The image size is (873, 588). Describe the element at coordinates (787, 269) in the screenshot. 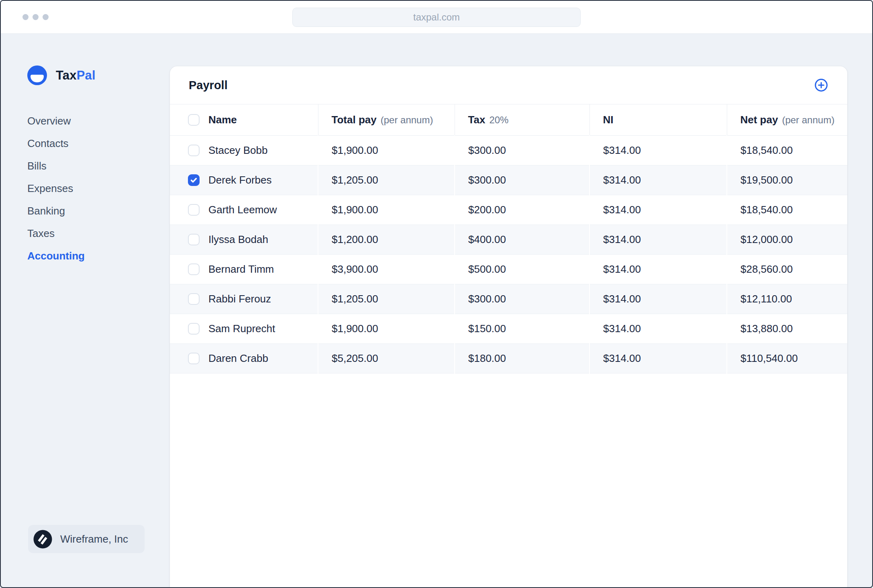

I see `cell-net-pay: $28,560.00` at that location.